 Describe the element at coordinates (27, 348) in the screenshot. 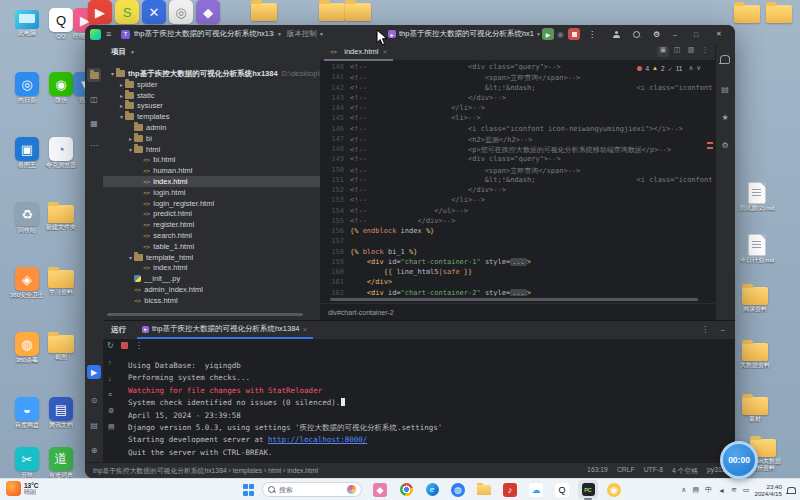

I see `desktop-icon: ◍360杀毒` at that location.